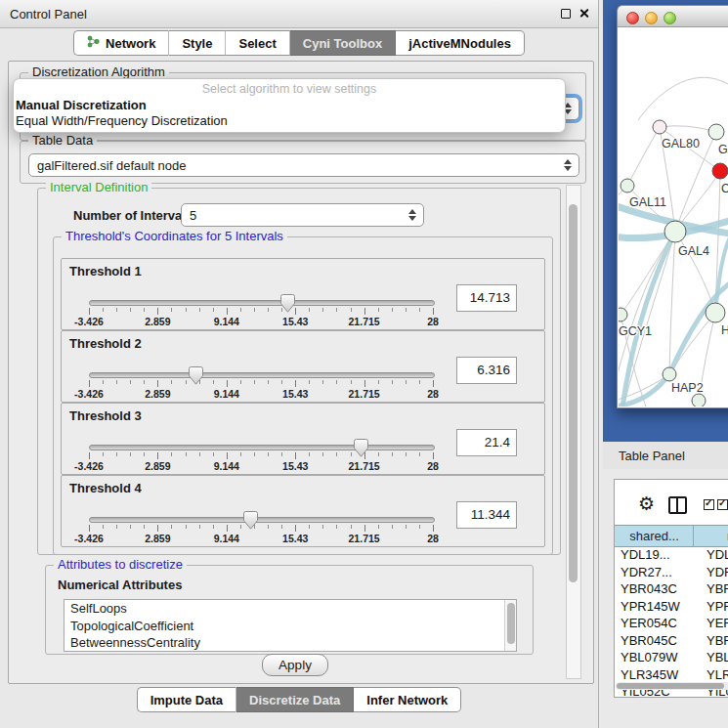  What do you see at coordinates (675, 232) in the screenshot?
I see `network-node-gal4` at bounding box center [675, 232].